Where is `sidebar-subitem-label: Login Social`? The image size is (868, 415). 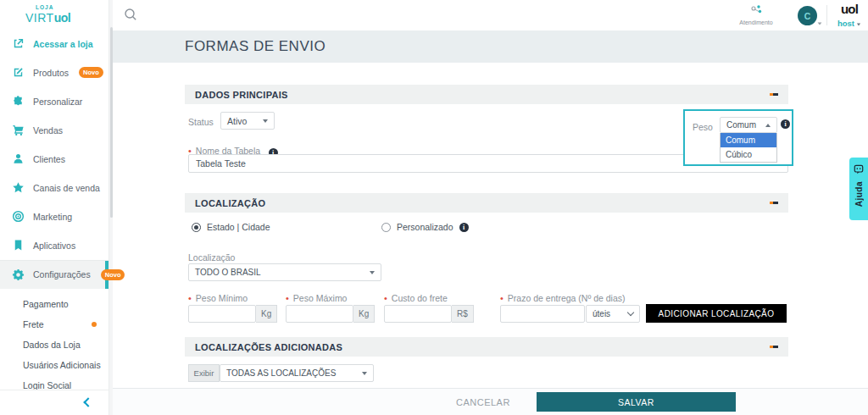
sidebar-subitem-label: Login Social is located at coordinates (47, 385).